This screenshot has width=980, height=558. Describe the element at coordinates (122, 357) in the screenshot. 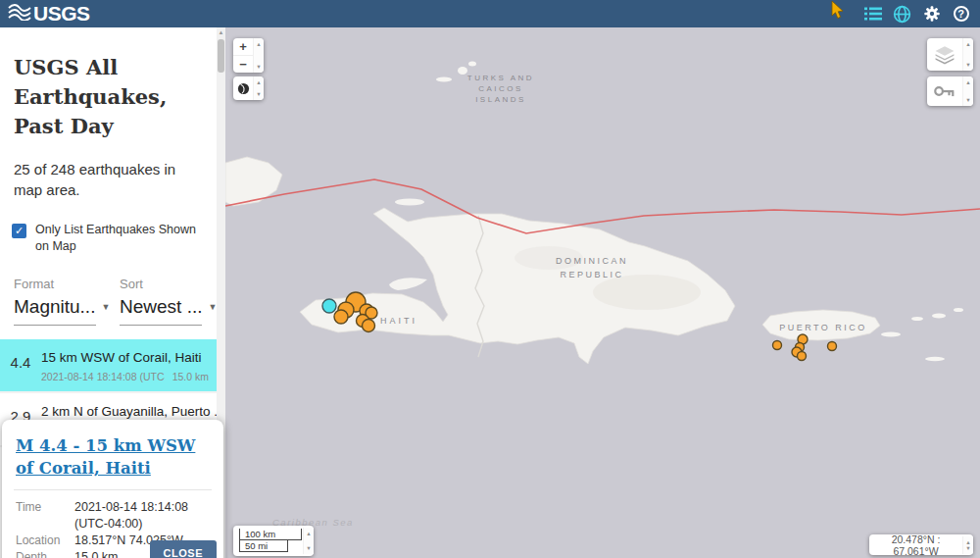

I see `event-title: 15 km WSW of Corail, Haiti` at that location.